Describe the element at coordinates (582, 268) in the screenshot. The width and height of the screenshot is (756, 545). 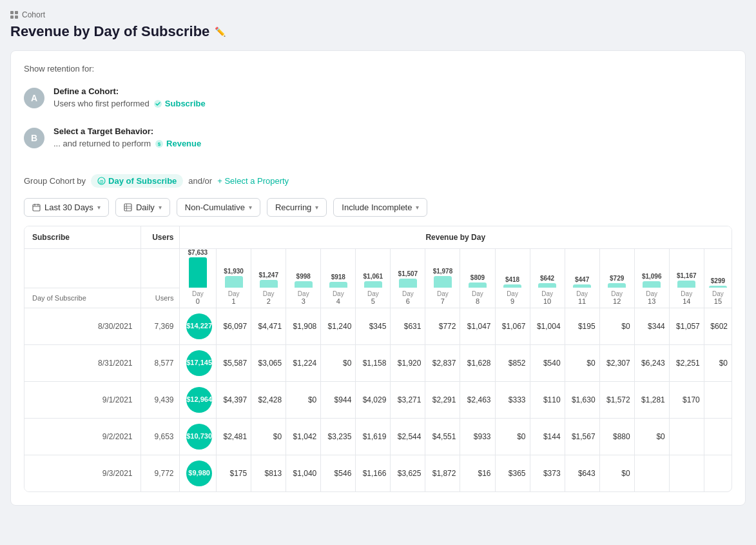
I see `bar-cell-11: $447` at that location.